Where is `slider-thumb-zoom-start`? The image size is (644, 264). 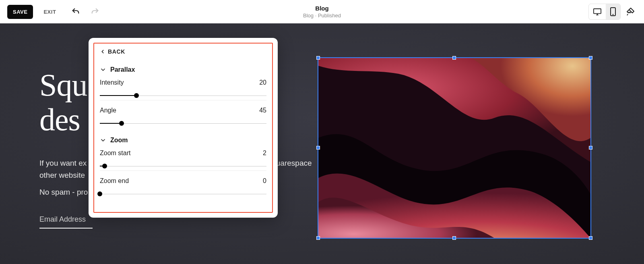
slider-thumb-zoom-start is located at coordinates (105, 166).